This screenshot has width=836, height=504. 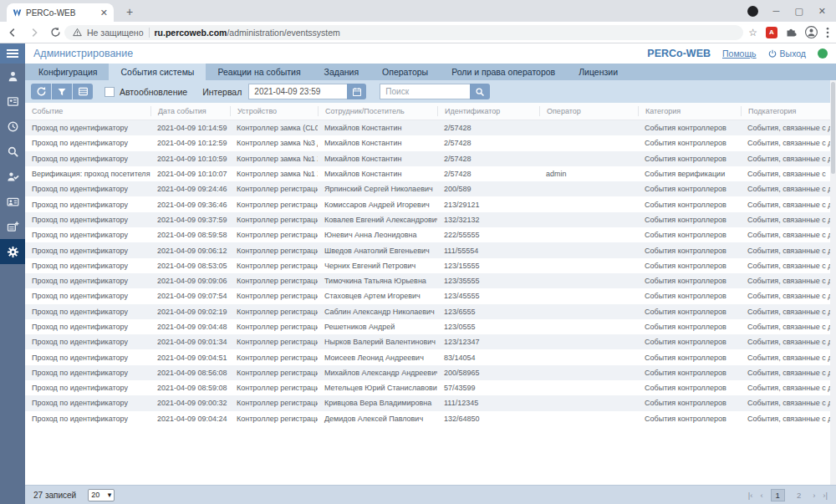 What do you see at coordinates (833, 128) in the screenshot?
I see `scrollbar-thumb` at bounding box center [833, 128].